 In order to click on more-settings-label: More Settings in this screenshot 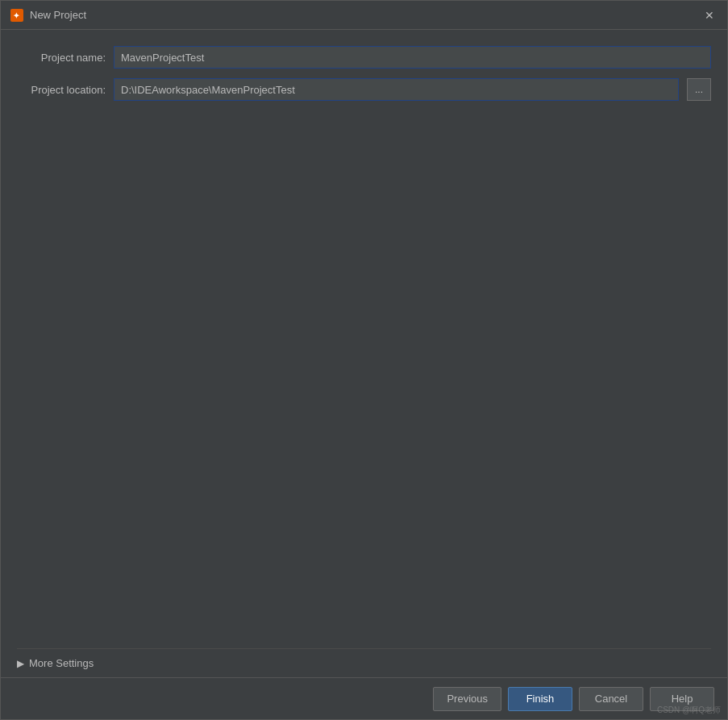, I will do `click(61, 663)`.